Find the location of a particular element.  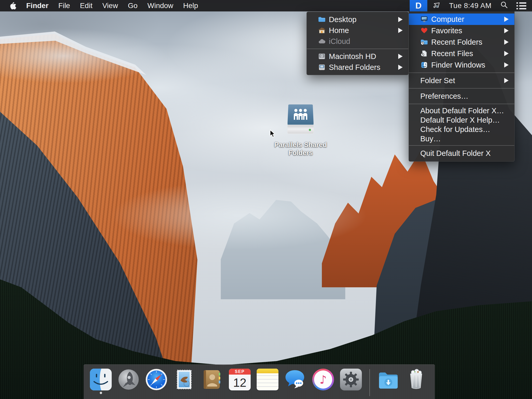

menubar-item-file: File is located at coordinates (64, 6).